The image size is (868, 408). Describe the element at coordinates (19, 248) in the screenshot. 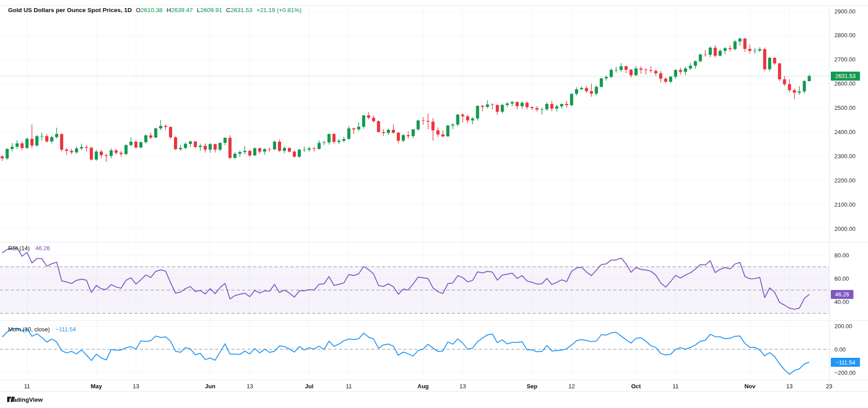

I see `rsi-indicator-name: RSI (14)` at that location.